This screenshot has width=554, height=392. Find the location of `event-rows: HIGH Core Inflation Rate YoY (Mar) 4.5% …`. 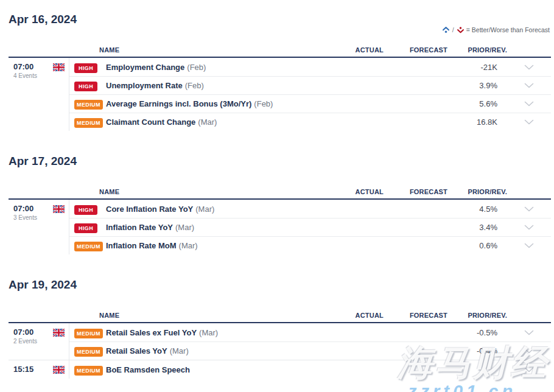

event-rows: HIGH Core Inflation Rate YoY (Mar) 4.5% … is located at coordinates (310, 227).